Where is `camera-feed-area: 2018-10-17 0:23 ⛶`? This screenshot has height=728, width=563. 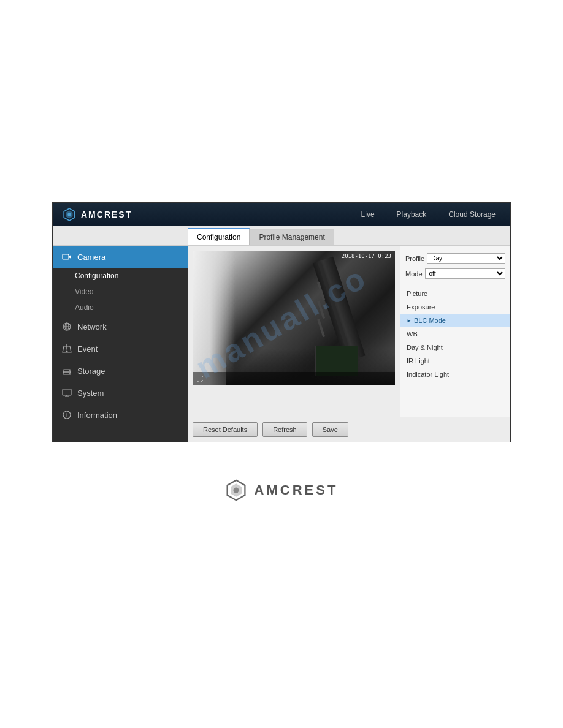
camera-feed-area: 2018-10-17 0:23 ⛶ is located at coordinates (294, 332).